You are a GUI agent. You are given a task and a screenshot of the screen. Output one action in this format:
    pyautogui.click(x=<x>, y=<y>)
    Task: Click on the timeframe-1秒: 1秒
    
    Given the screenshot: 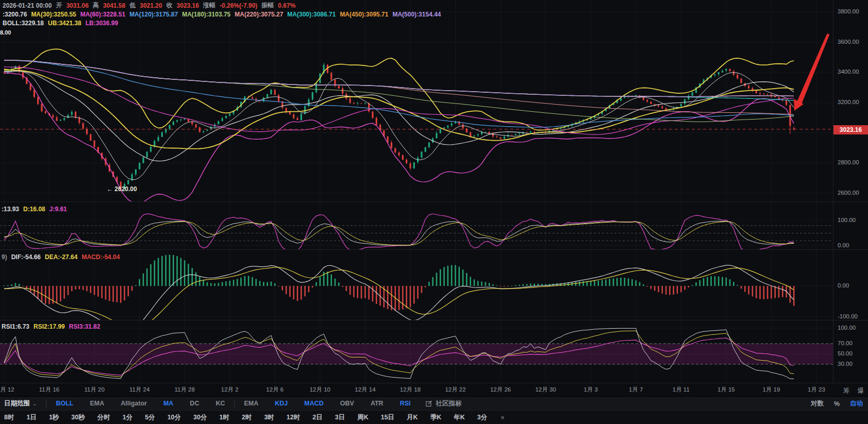 What is the action you would take?
    pyautogui.click(x=54, y=417)
    